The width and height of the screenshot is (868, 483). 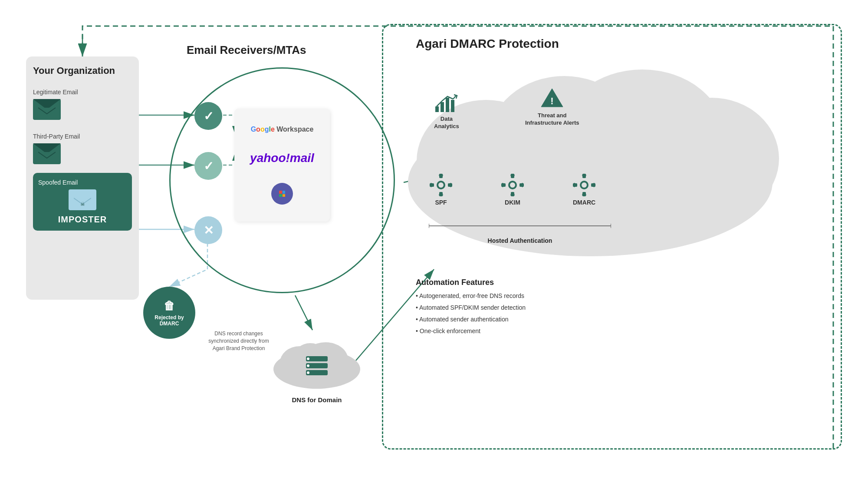 What do you see at coordinates (282, 129) in the screenshot?
I see `google-workspace-label: Google Workspace` at bounding box center [282, 129].